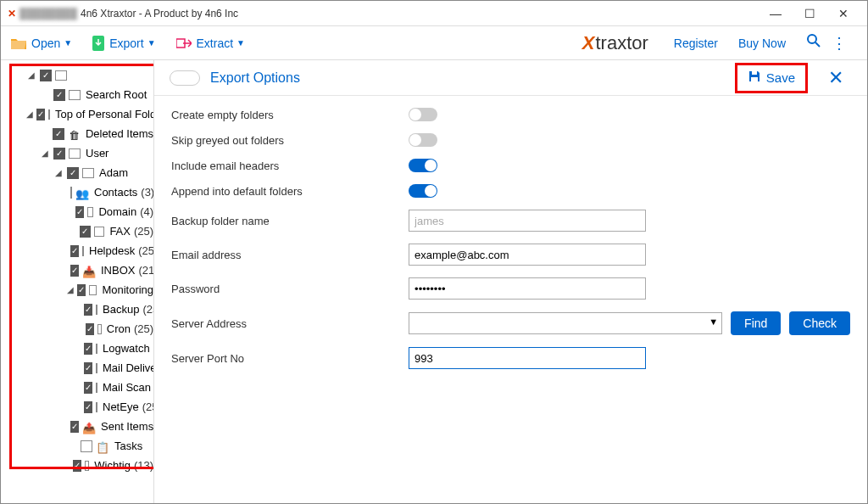  I want to click on tree-label: Search Root, so click(116, 95).